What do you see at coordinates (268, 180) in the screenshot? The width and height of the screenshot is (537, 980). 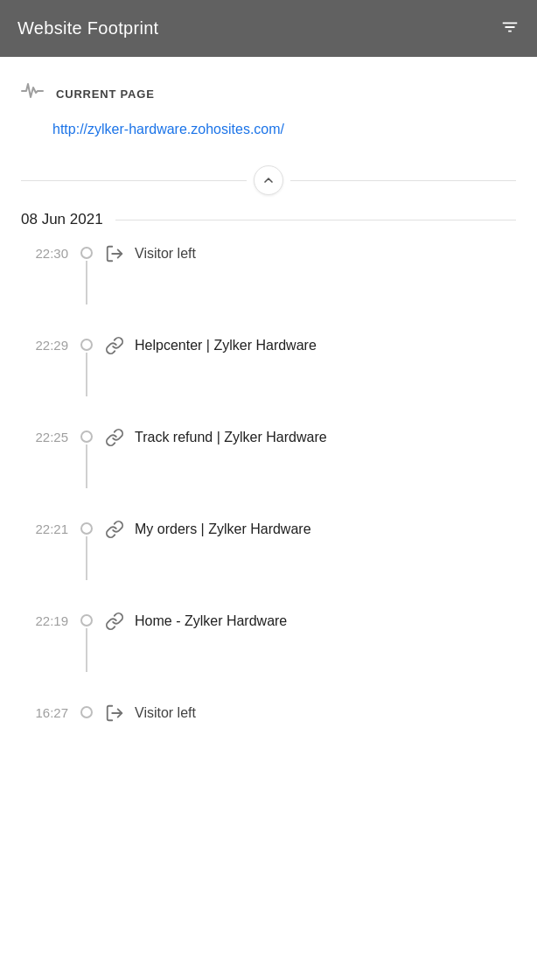 I see `collapse-button` at bounding box center [268, 180].